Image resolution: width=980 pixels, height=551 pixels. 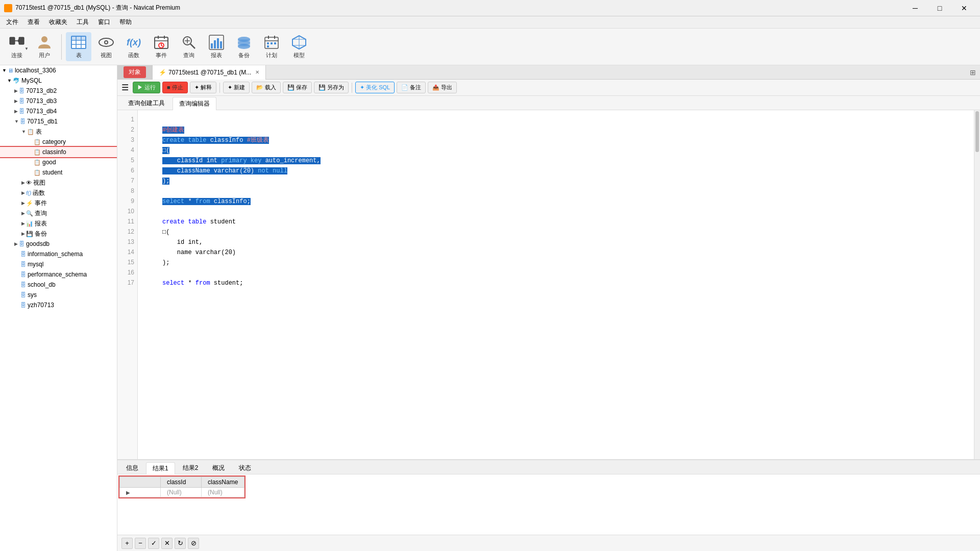 I want to click on sidebar-item-views: ▶ 👁 视图, so click(x=58, y=183).